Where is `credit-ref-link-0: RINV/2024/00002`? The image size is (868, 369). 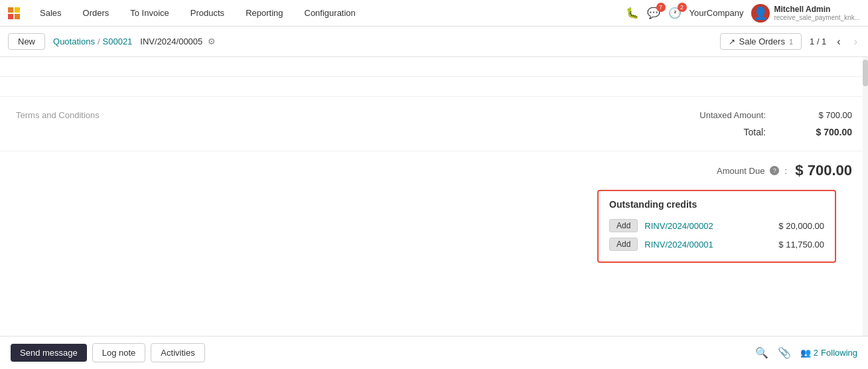 credit-ref-link-0: RINV/2024/00002 is located at coordinates (708, 226).